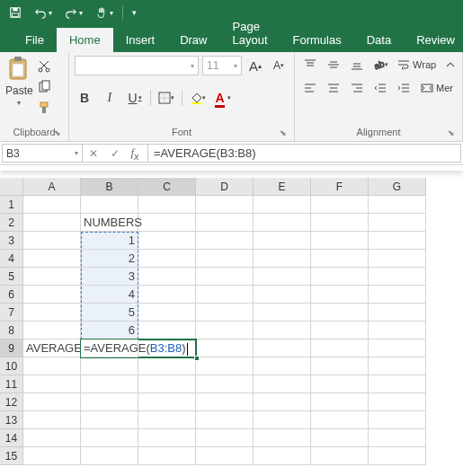 The image size is (463, 476). Describe the element at coordinates (167, 313) in the screenshot. I see `cell-C7` at that location.